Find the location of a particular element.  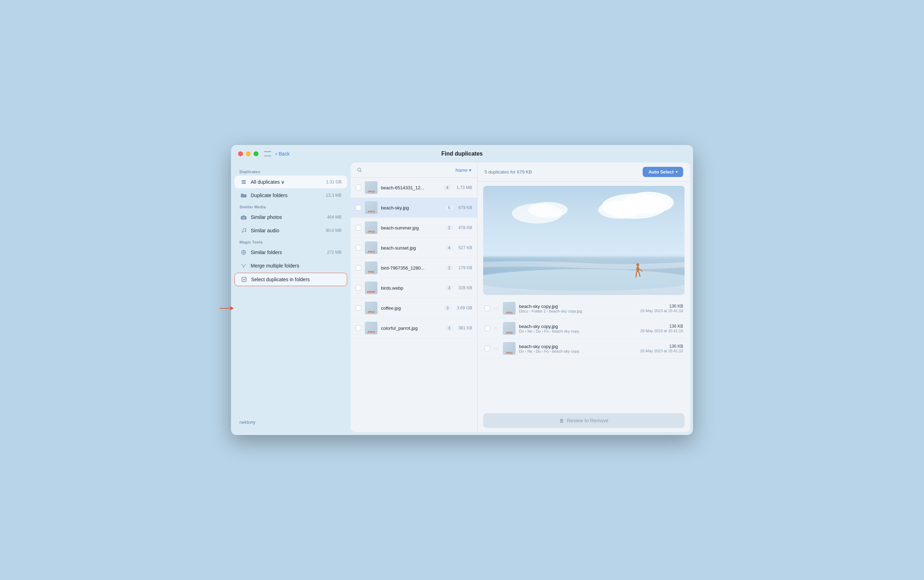

auto-select-button: Auto Select ▾ is located at coordinates (663, 172).